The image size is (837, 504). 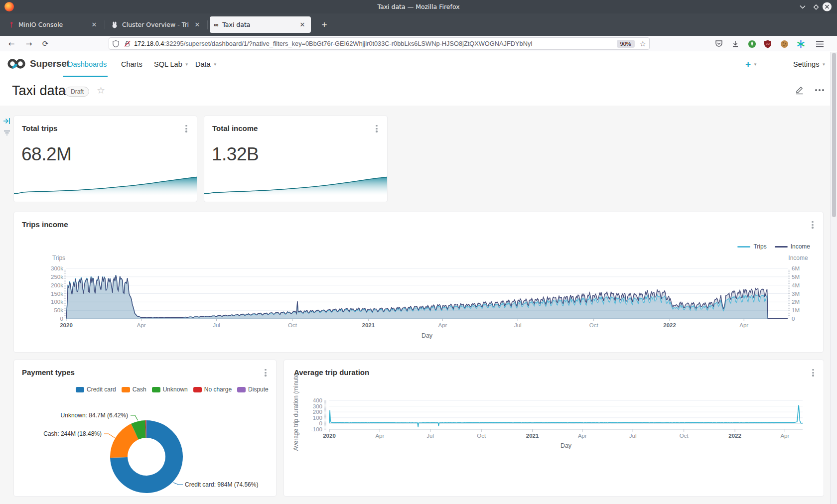 What do you see at coordinates (87, 64) in the screenshot?
I see `nav-item-dashboards: Dashboards` at bounding box center [87, 64].